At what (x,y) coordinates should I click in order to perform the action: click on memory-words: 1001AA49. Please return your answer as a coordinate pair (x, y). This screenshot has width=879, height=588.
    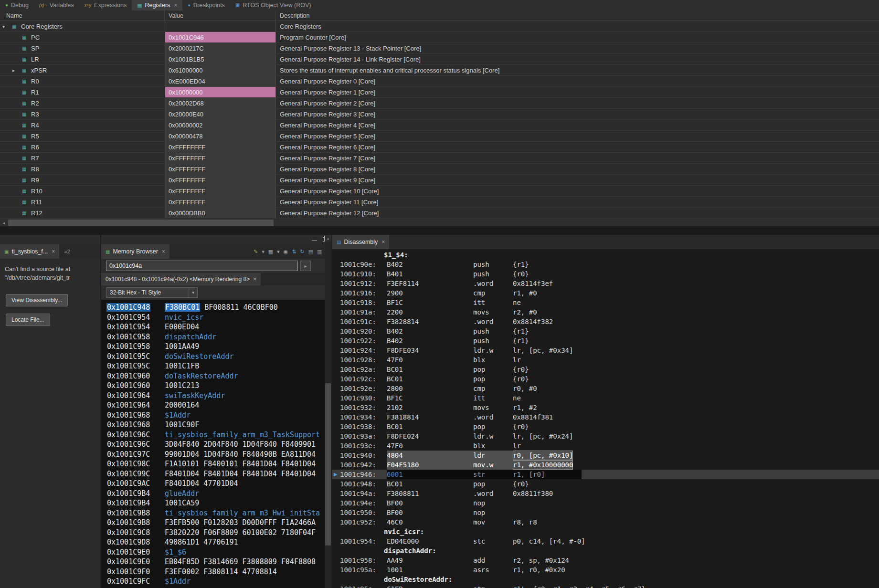
    Looking at the image, I should click on (182, 346).